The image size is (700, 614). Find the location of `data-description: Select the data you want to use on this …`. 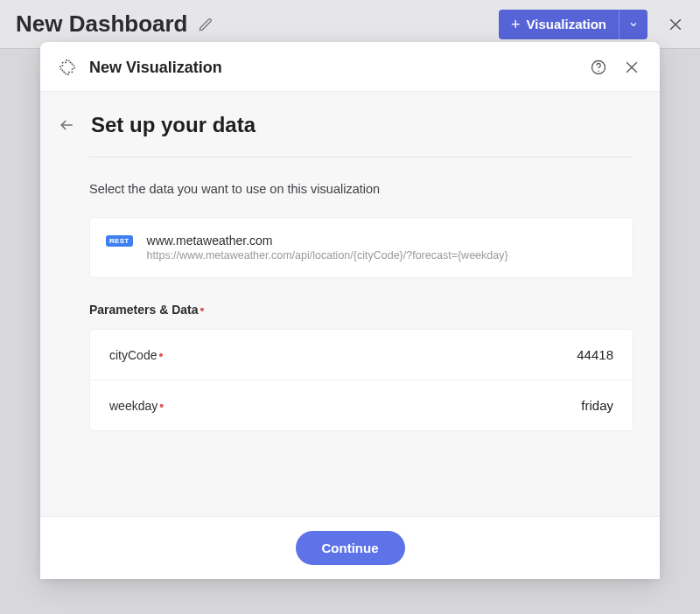

data-description: Select the data you want to use on this … is located at coordinates (361, 189).